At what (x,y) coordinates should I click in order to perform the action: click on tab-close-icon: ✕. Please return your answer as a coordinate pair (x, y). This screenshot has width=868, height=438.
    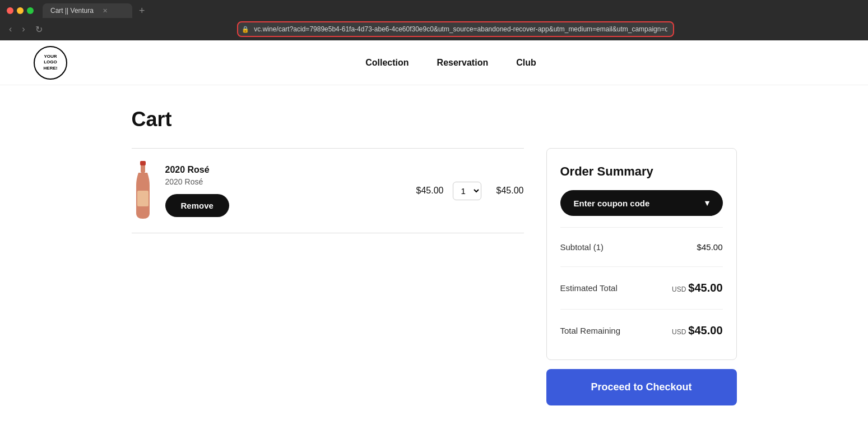
    Looking at the image, I should click on (105, 11).